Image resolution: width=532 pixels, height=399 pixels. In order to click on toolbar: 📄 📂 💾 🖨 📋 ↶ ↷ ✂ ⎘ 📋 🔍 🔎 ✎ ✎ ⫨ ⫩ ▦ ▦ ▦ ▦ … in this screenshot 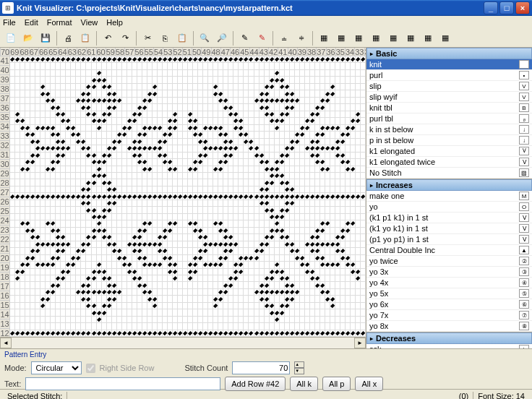, I will do `click(266, 38)`.